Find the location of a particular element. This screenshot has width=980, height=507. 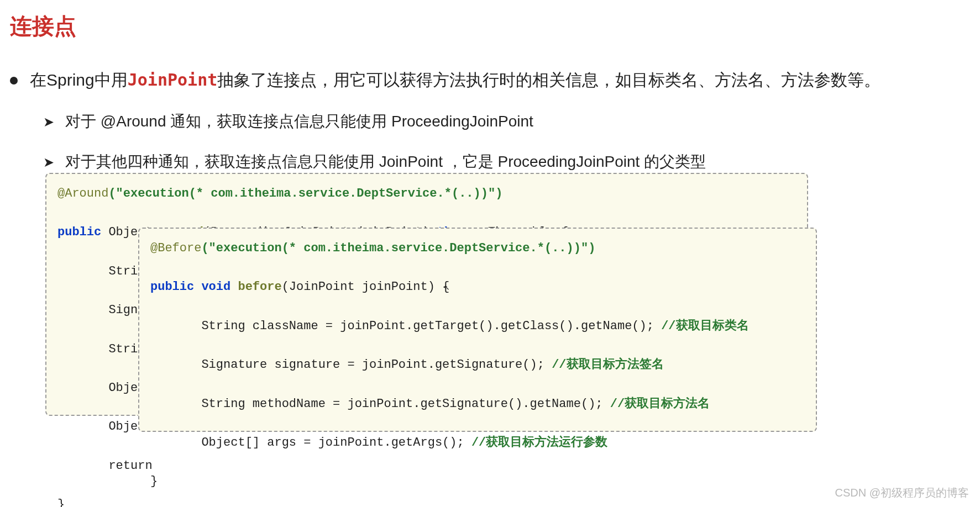

kw-void: void is located at coordinates (216, 287).